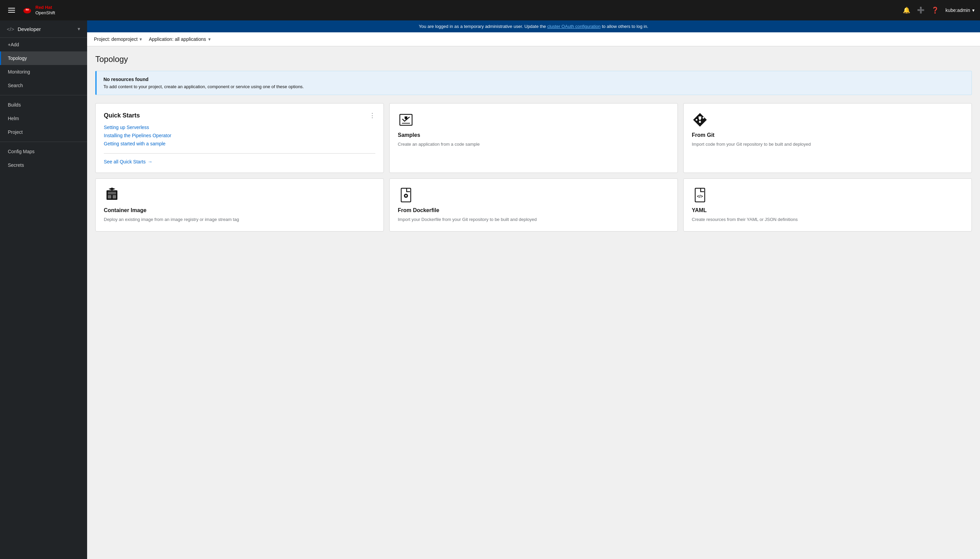 This screenshot has width=980, height=559. Describe the element at coordinates (534, 87) in the screenshot. I see `alert-text: To add content to your project, create a…` at that location.